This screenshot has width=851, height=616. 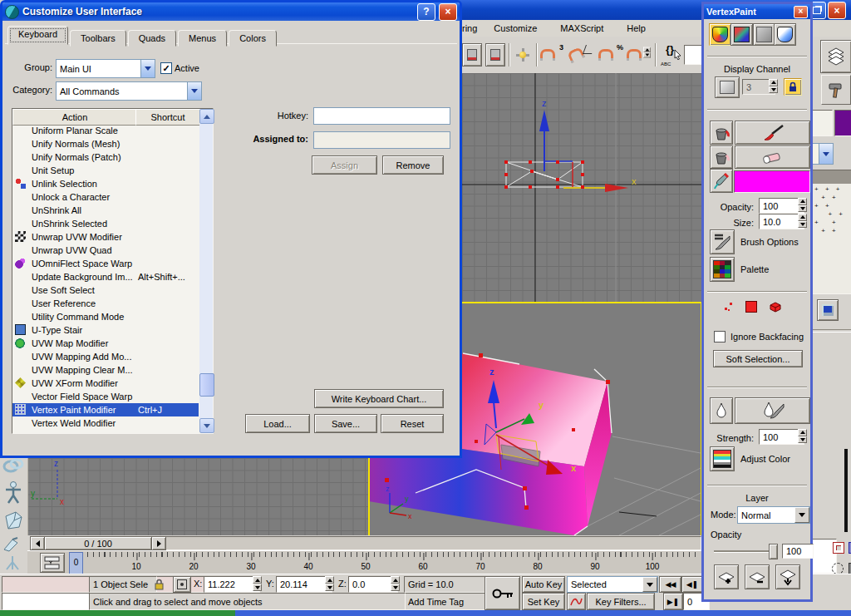 I want to click on time-slider-prev-button, so click(x=37, y=544).